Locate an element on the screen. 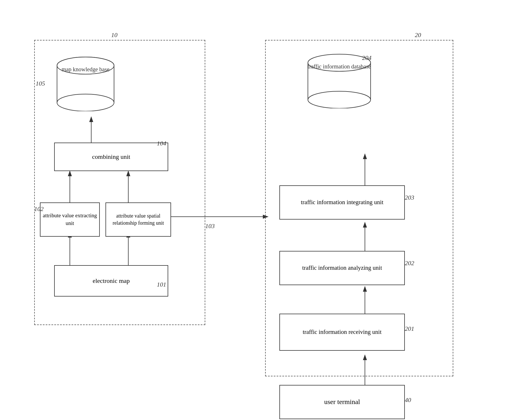  ref-104: 104 is located at coordinates (161, 143).